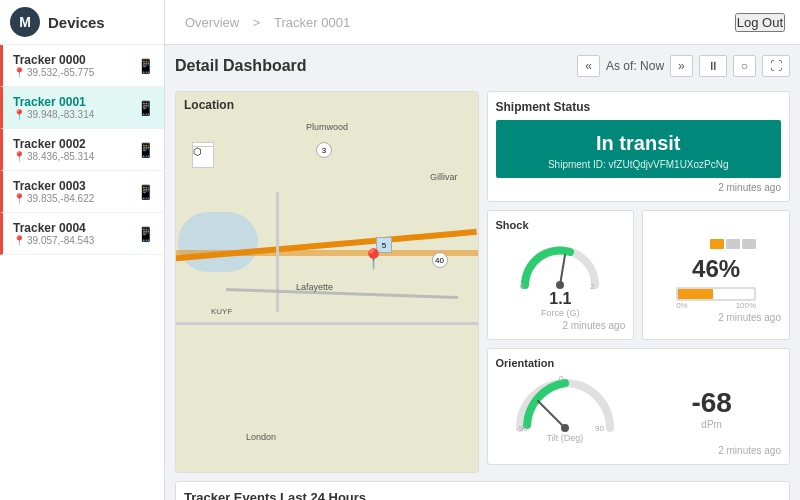 The width and height of the screenshot is (800, 500). What do you see at coordinates (482, 22) in the screenshot?
I see `topbar: Overview > Tracker 0001 Log Out` at bounding box center [482, 22].